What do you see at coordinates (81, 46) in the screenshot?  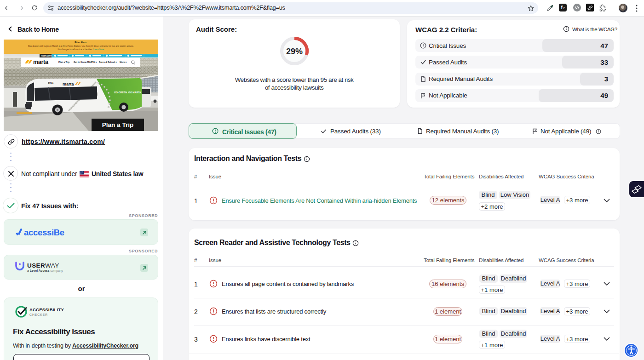 I see `svg-text:Bus detours will begin on Marc: Bus detours will begin on March 1 at Fiv…` at bounding box center [81, 46].